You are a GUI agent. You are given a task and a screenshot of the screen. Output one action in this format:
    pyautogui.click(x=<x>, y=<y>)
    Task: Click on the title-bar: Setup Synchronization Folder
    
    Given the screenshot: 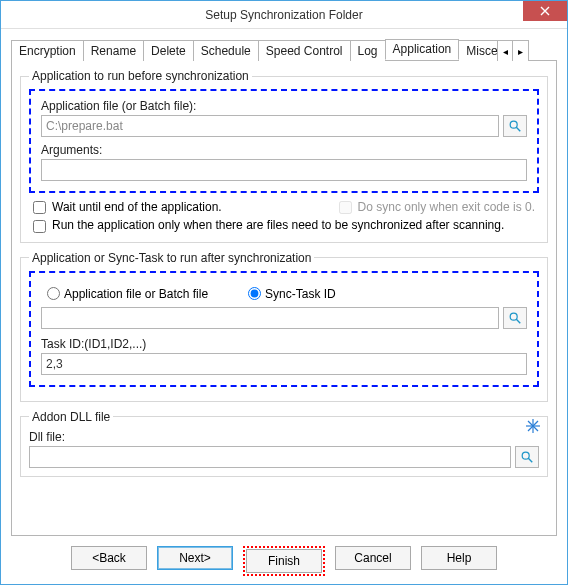 What is the action you would take?
    pyautogui.click(x=284, y=15)
    